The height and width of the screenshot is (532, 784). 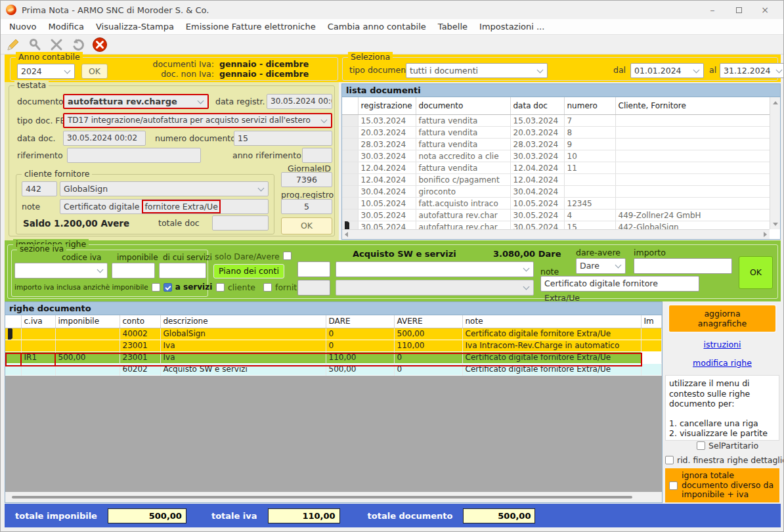 I want to click on testata-group: testata documento autofattura rev.charge…, so click(x=172, y=161).